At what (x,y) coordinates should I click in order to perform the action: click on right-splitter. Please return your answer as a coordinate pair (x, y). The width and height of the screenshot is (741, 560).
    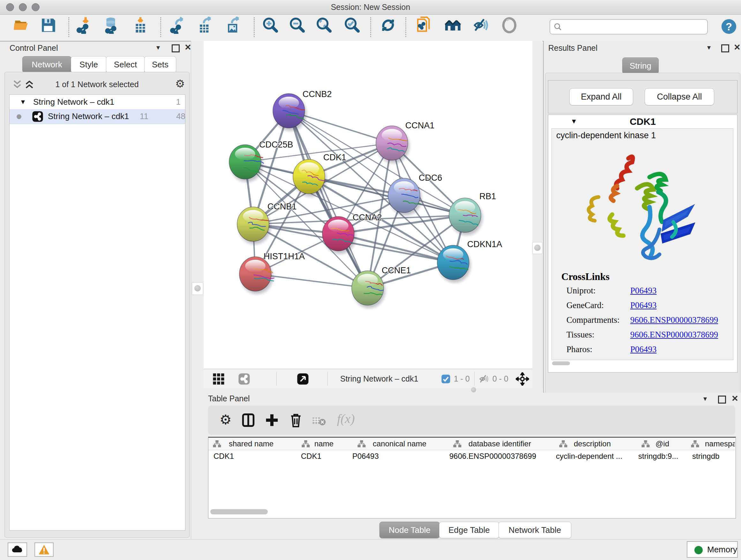
    Looking at the image, I should click on (537, 214).